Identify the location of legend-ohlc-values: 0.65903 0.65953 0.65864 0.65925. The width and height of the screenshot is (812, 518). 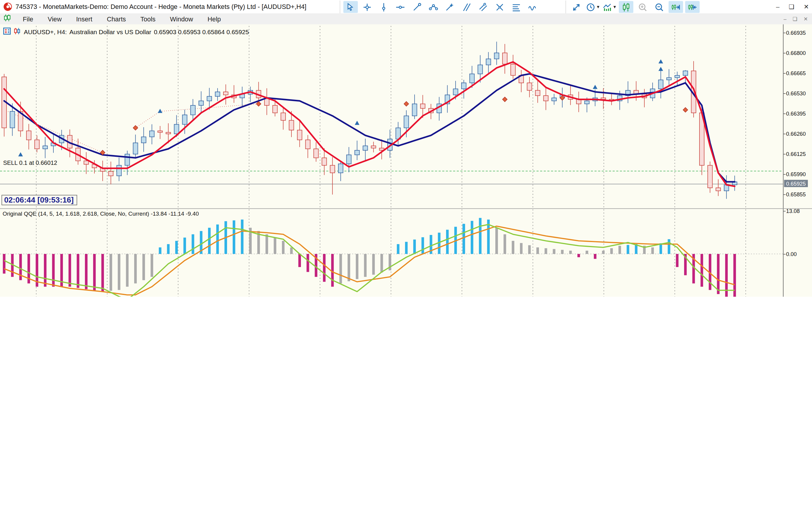
(201, 32).